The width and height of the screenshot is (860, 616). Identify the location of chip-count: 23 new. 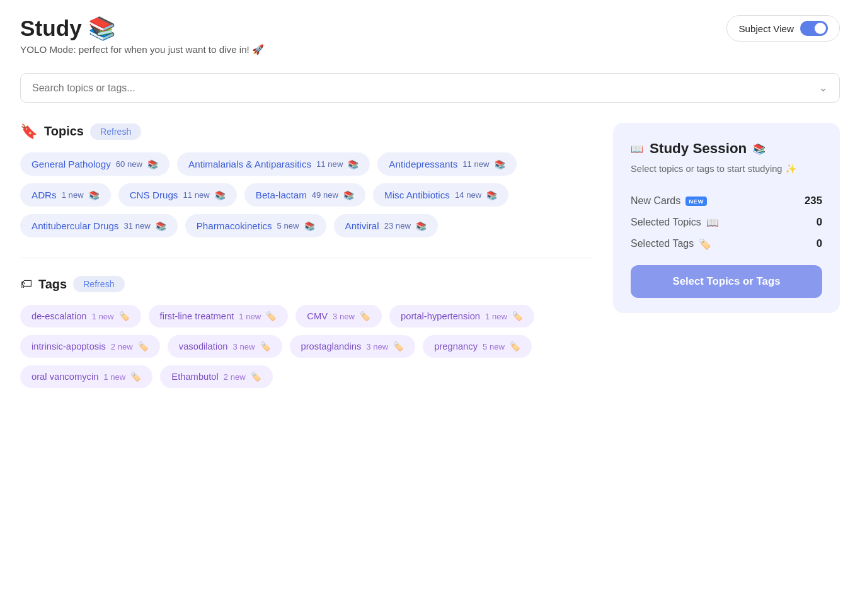
(398, 225).